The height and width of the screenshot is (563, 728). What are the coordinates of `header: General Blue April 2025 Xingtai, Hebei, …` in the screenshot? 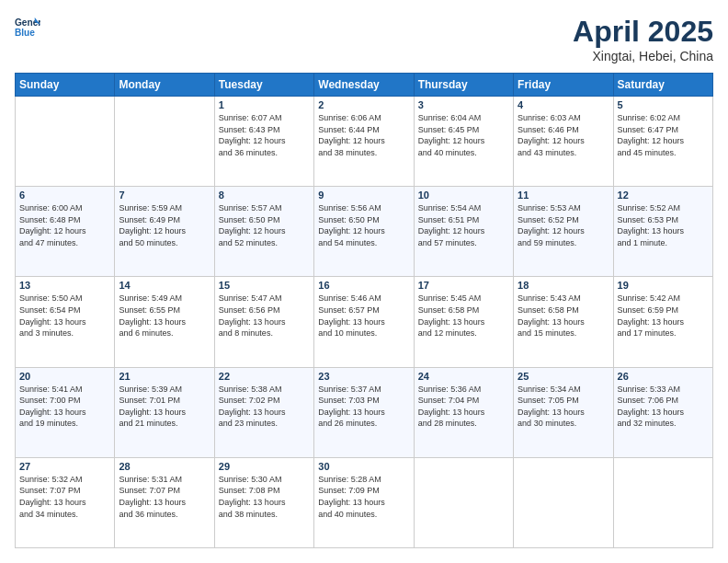 It's located at (364, 39).